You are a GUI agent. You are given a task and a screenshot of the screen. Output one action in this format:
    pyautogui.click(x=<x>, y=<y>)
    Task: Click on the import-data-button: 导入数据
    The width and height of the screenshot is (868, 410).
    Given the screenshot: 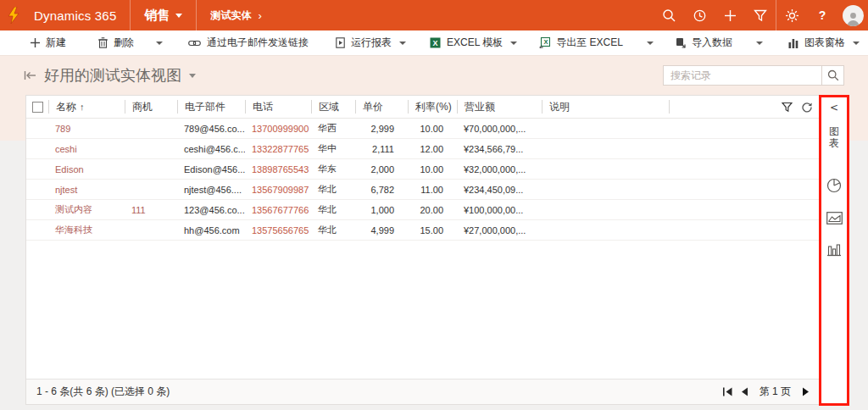 What is the action you would take?
    pyautogui.click(x=704, y=42)
    